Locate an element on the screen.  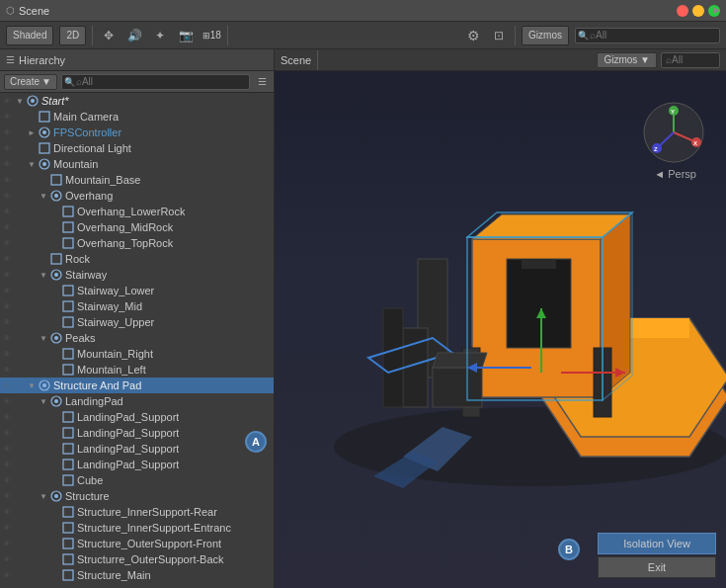
tree-item-overhang_lower: 👁Overhang_LowerRock is located at coordinates (136, 211).